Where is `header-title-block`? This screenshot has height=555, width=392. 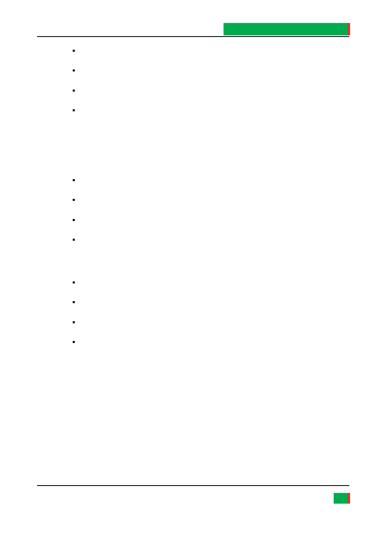
header-title-block is located at coordinates (286, 29).